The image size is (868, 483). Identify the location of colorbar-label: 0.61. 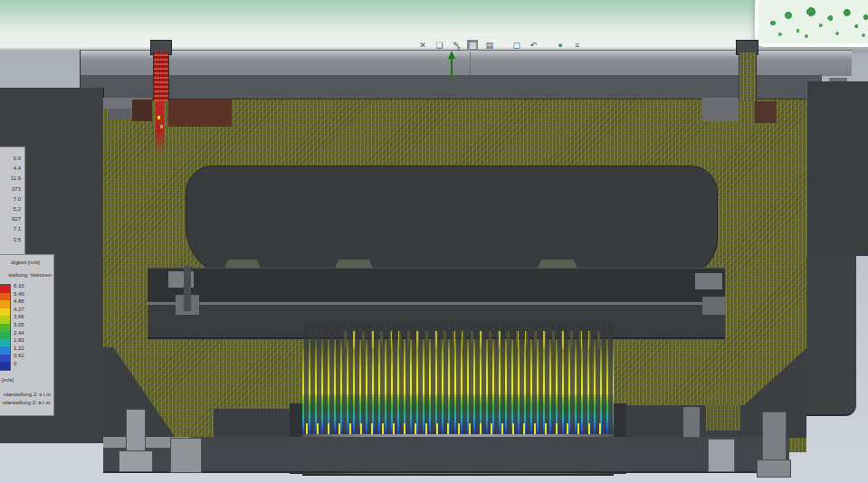
(19, 356).